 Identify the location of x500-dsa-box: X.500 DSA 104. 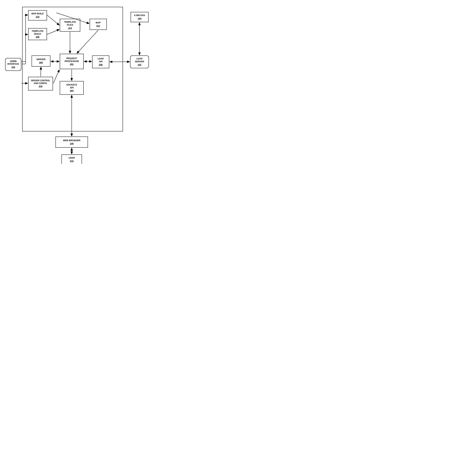
(139, 17).